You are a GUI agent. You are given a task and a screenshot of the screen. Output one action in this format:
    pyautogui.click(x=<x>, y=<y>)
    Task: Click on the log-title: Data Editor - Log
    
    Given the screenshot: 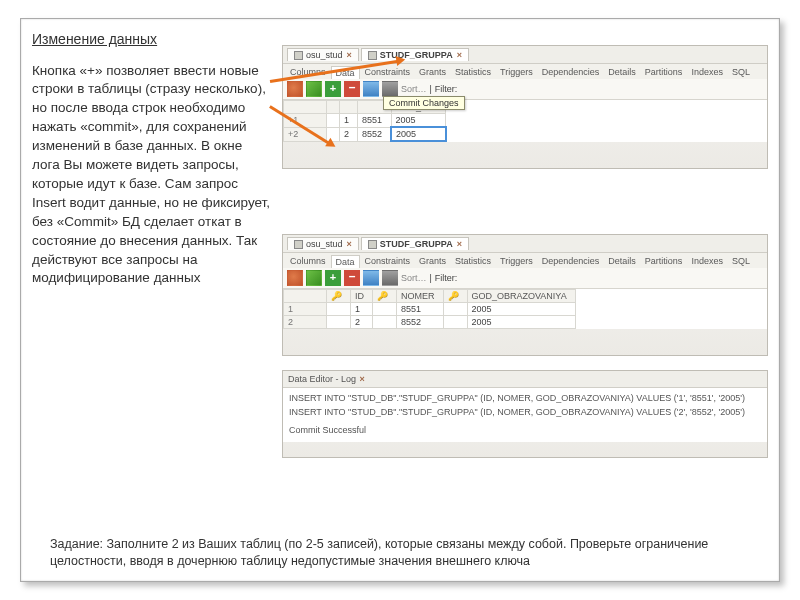 What is the action you would take?
    pyautogui.click(x=322, y=379)
    